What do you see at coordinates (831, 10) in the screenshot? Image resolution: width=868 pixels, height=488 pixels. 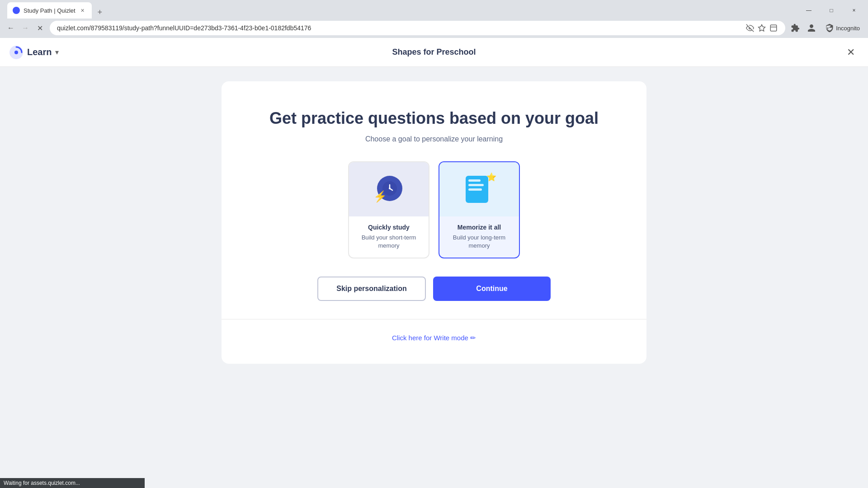 I see `maximize-button: □` at bounding box center [831, 10].